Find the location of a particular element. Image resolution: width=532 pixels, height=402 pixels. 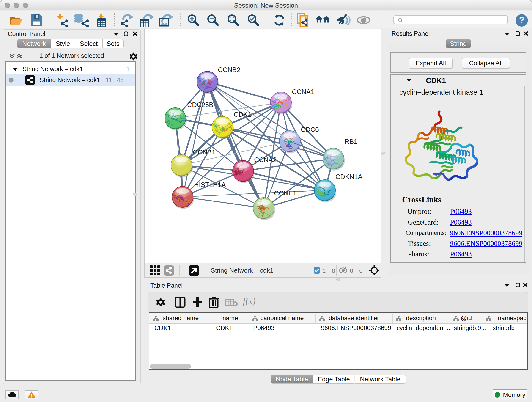

svg-text: CCNE1 is located at coordinates (285, 193).